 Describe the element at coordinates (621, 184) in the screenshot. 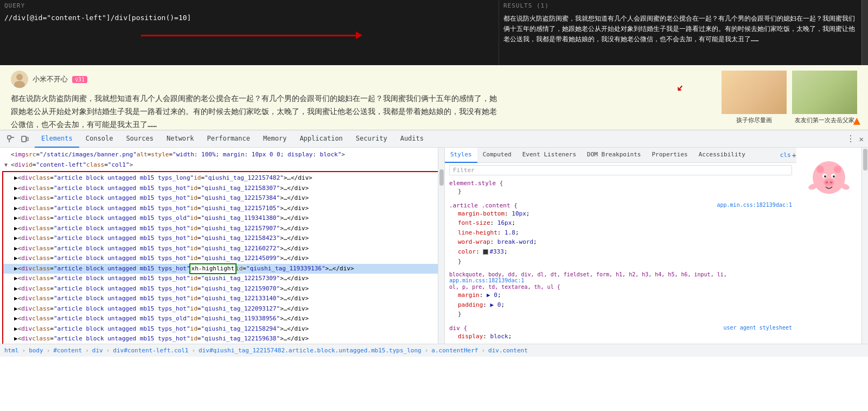

I see `css-selector-element-style: element.style {` at that location.